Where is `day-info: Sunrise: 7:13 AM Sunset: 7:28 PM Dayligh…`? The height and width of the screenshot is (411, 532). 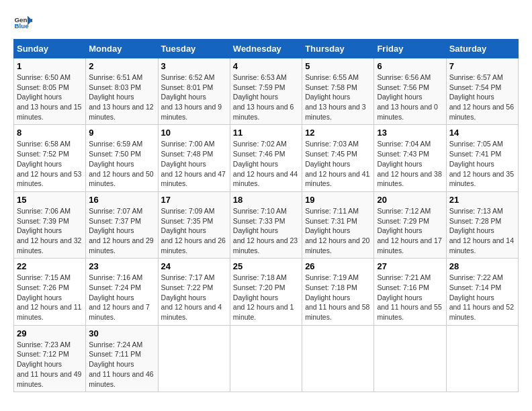 day-info: Sunrise: 7:13 AM Sunset: 7:28 PM Dayligh… is located at coordinates (482, 231).